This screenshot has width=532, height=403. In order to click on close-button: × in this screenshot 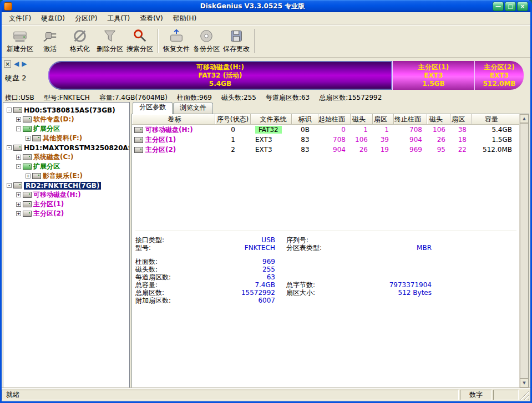, I will do `click(523, 7)`.